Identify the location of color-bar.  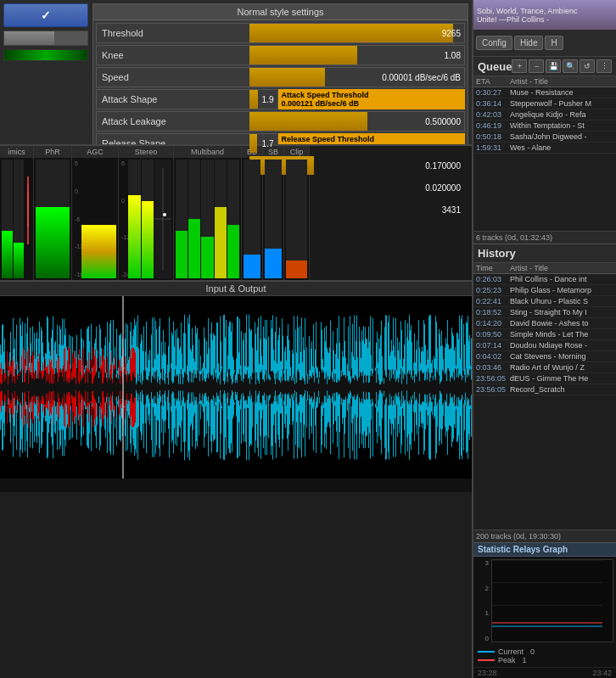
(46, 55).